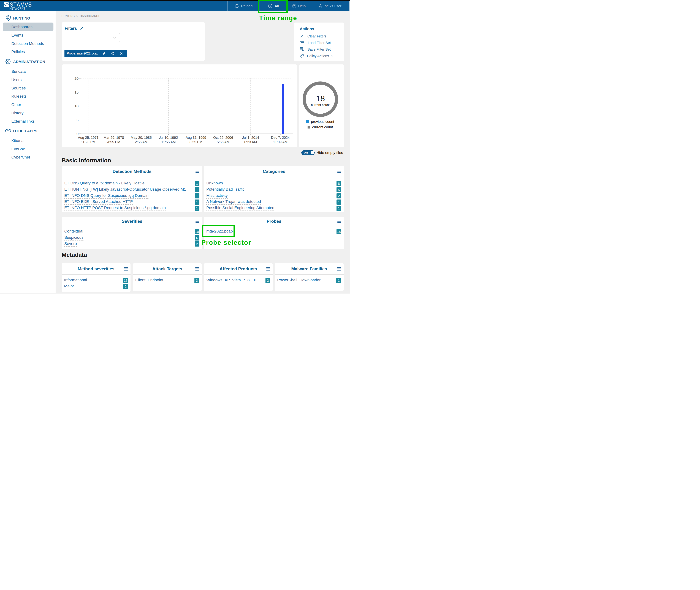 The height and width of the screenshot is (590, 700). I want to click on svg-text: 20, so click(76, 78).